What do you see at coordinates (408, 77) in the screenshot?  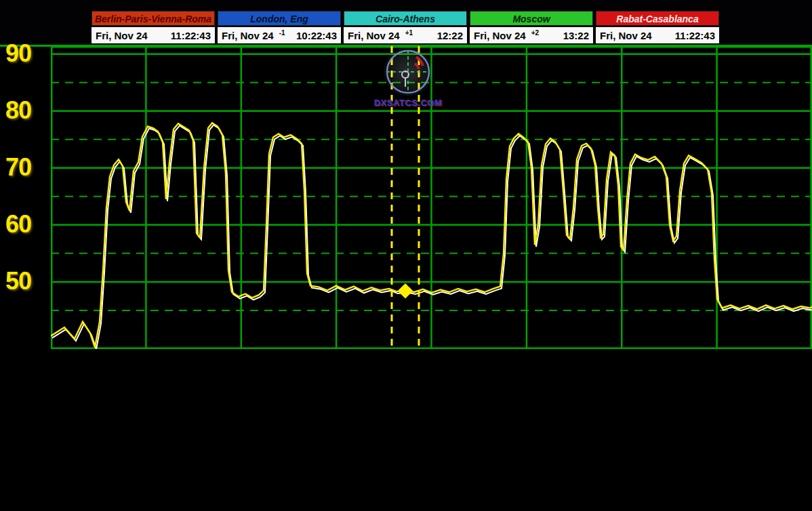 I see `watermark: DXSATCS.COM` at bounding box center [408, 77].